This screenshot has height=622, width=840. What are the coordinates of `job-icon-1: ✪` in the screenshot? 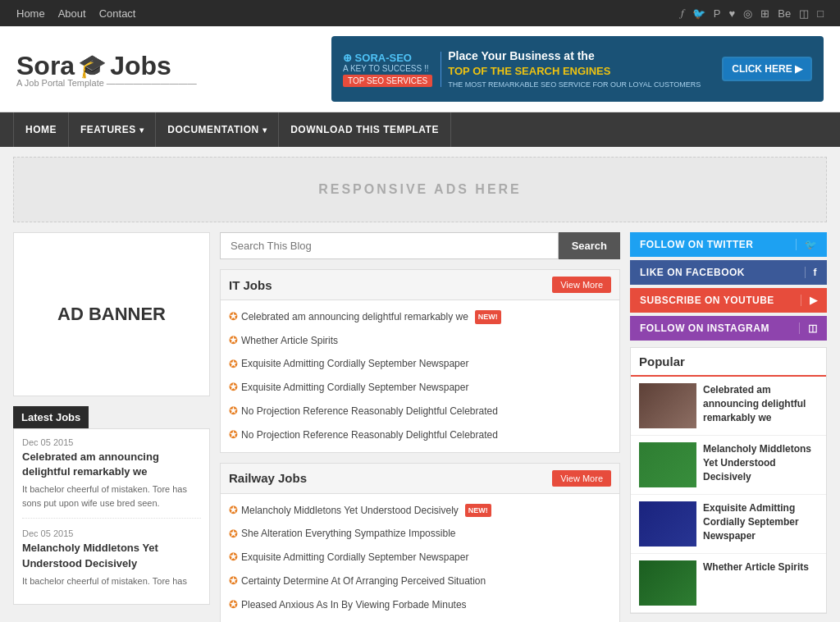 It's located at (233, 317).